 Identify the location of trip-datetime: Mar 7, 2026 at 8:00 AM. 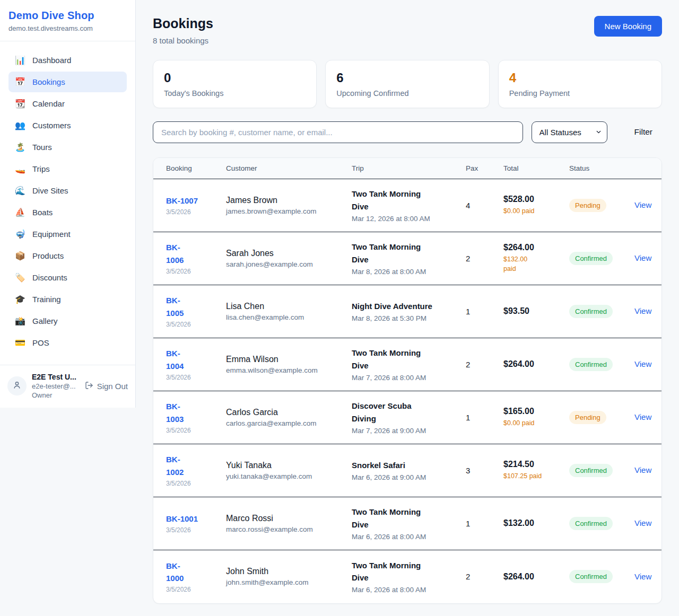
(405, 377).